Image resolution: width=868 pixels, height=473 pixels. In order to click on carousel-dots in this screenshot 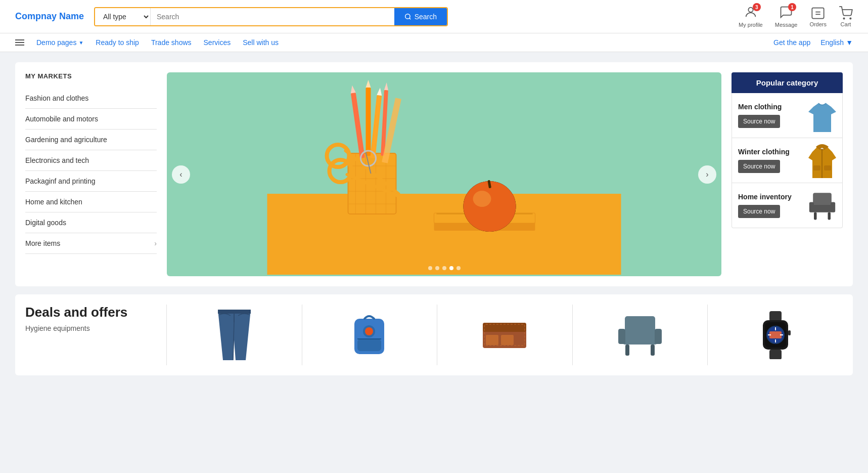, I will do `click(444, 268)`.